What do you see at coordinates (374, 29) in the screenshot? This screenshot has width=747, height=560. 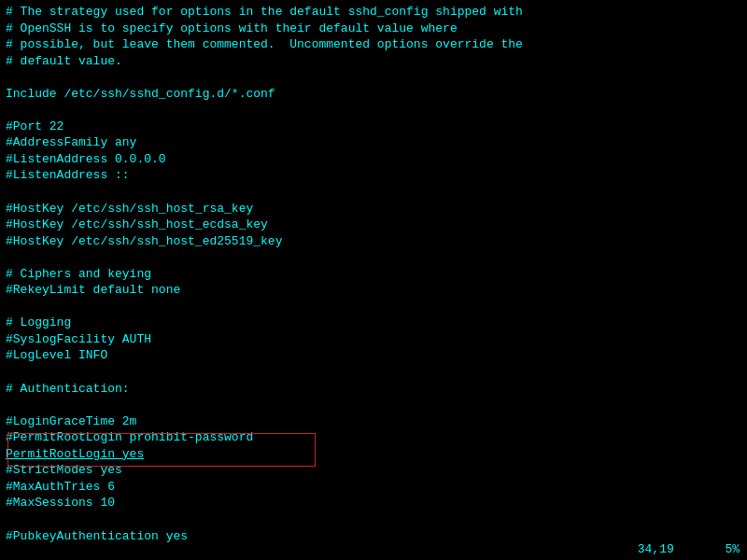 I see `code-line-2: # OpenSSH is to specify options with the…` at bounding box center [374, 29].